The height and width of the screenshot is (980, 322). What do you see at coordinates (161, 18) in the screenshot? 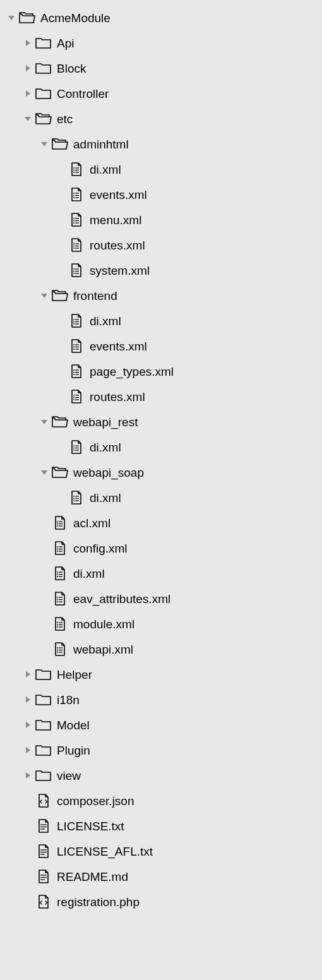
I see `folder-row: AcmeModule` at bounding box center [161, 18].